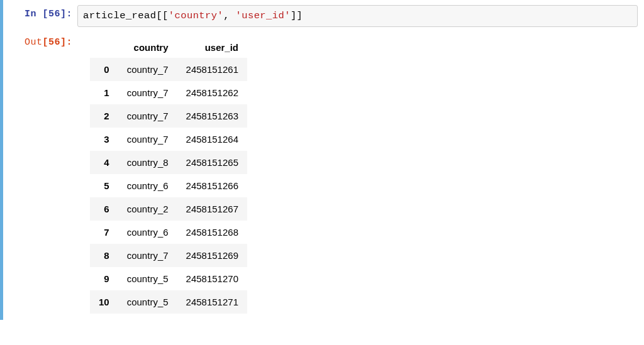  I want to click on cell: 2458151270, so click(213, 279).